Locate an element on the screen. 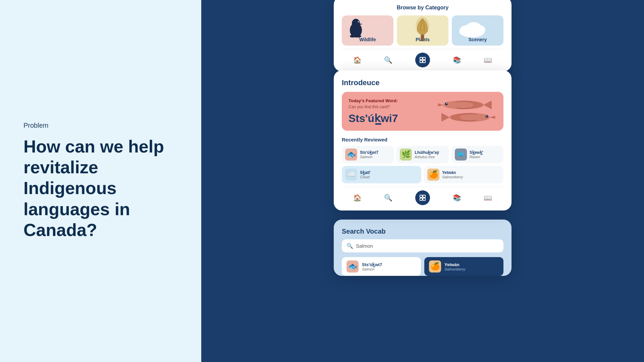 The image size is (644, 362). center-nav-button is located at coordinates (423, 60).